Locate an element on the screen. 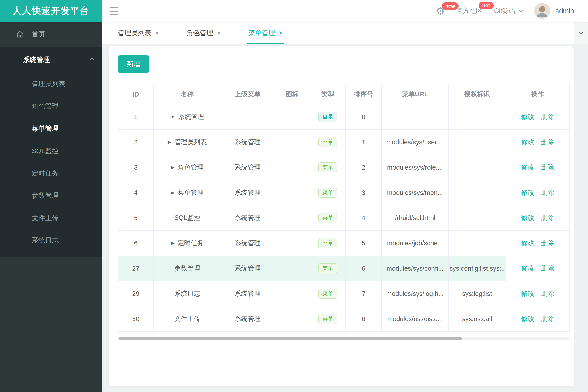 The height and width of the screenshot is (392, 588). tabs: 管理员列表×角色管理×菜单管理× is located at coordinates (214, 33).